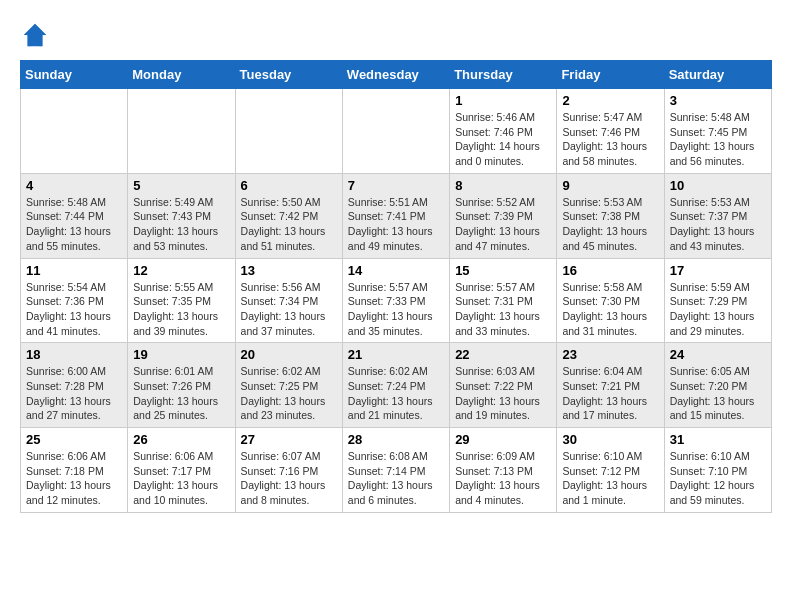 Image resolution: width=792 pixels, height=612 pixels. Describe the element at coordinates (504, 132) in the screenshot. I see `calendar-cell: 1Sunrise: 5:46 AM Sunset: 7:46 PM Daylig…` at that location.